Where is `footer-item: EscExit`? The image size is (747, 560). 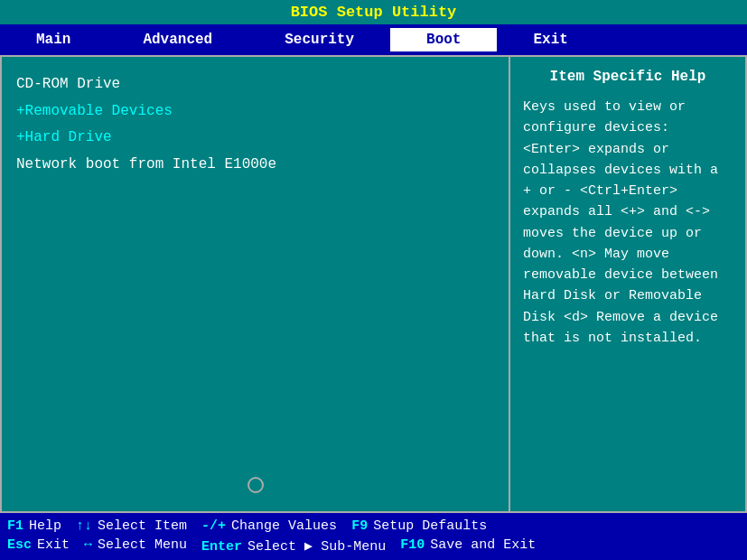 footer-item: EscExit is located at coordinates (38, 546).